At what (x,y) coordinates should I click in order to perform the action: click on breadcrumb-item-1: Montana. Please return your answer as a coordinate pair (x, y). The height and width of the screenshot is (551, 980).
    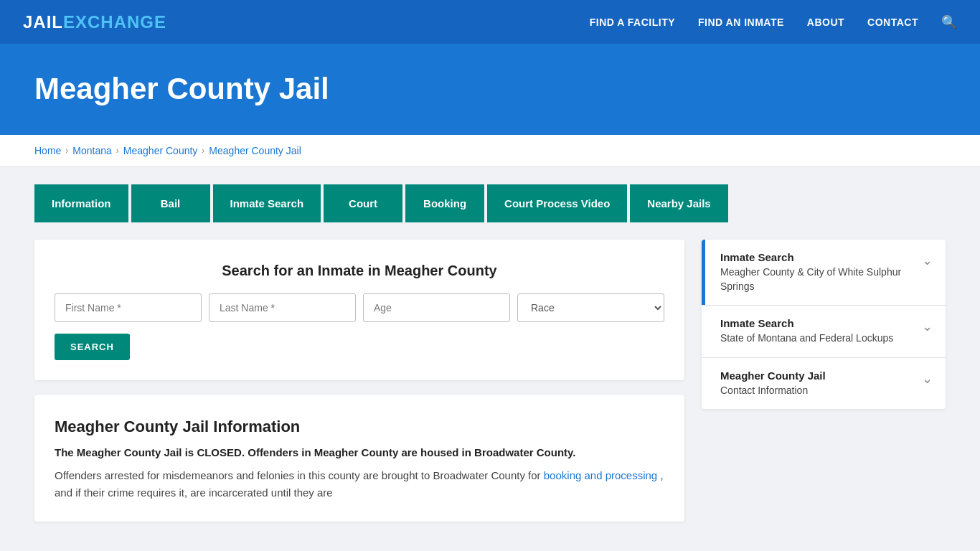
    Looking at the image, I should click on (92, 151).